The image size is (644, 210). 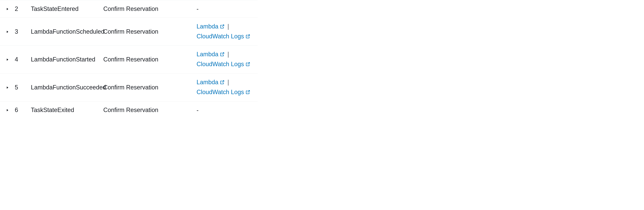 I want to click on event-type: LambdaFunctionStarted, so click(x=67, y=59).